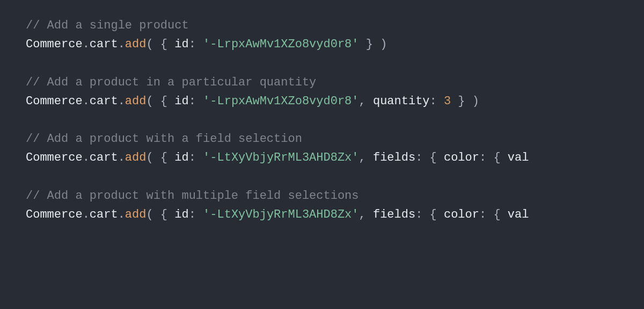 The image size is (644, 309). What do you see at coordinates (401, 101) in the screenshot?
I see `code-token-ident: quantity` at bounding box center [401, 101].